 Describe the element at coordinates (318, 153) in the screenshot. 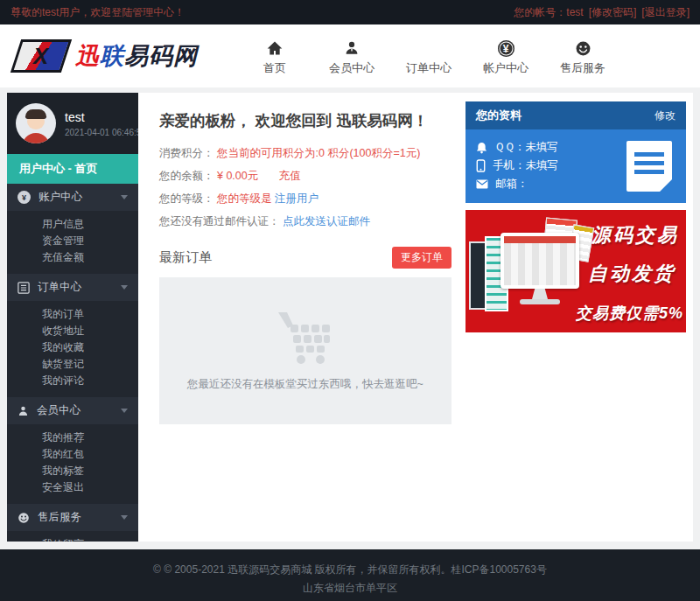

I see `stat-points-value: 您当前的可用积分为:0 积分(100积分=1元)` at that location.